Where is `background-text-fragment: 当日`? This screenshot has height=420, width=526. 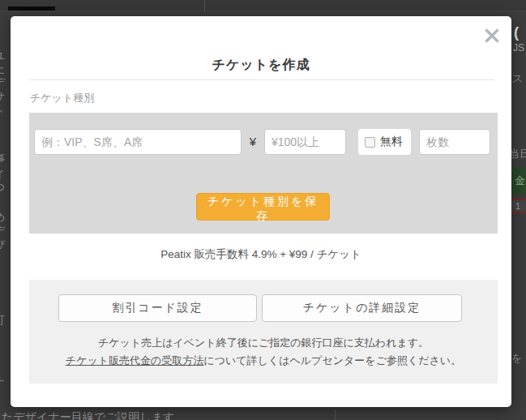
background-text-fragment: 当日 is located at coordinates (517, 154).